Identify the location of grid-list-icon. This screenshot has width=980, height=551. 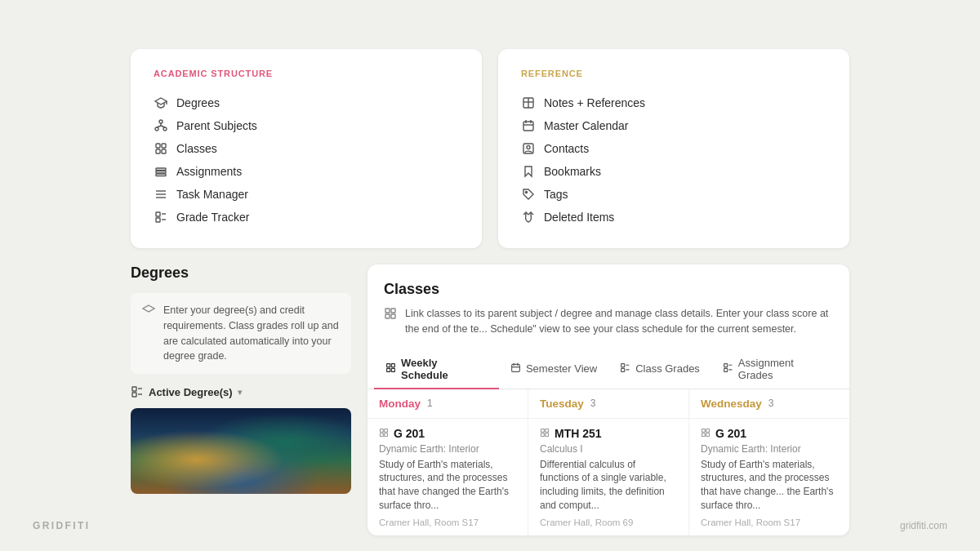
(161, 217).